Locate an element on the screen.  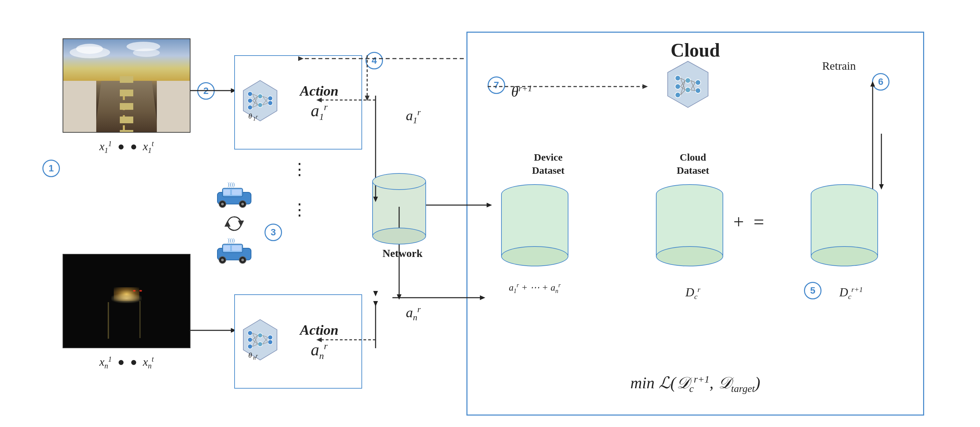
svg-text: 1 is located at coordinates (254, 119).